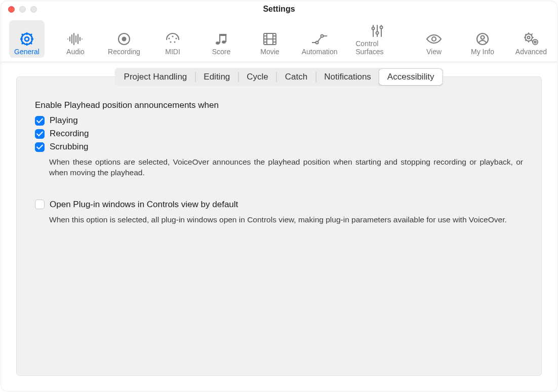  What do you see at coordinates (69, 134) in the screenshot?
I see `recording-label: Recording` at bounding box center [69, 134].